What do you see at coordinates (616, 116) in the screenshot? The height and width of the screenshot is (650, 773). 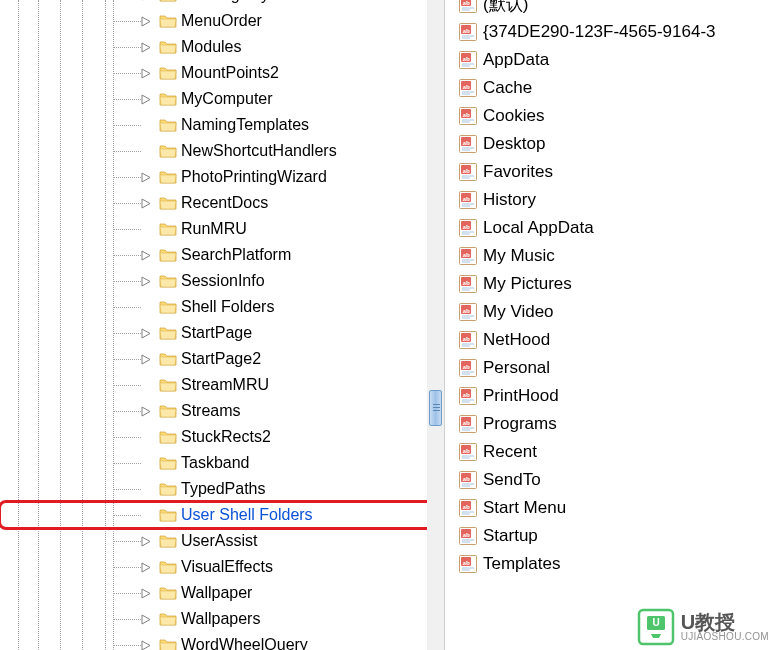 I see `value-item: Cookies` at bounding box center [616, 116].